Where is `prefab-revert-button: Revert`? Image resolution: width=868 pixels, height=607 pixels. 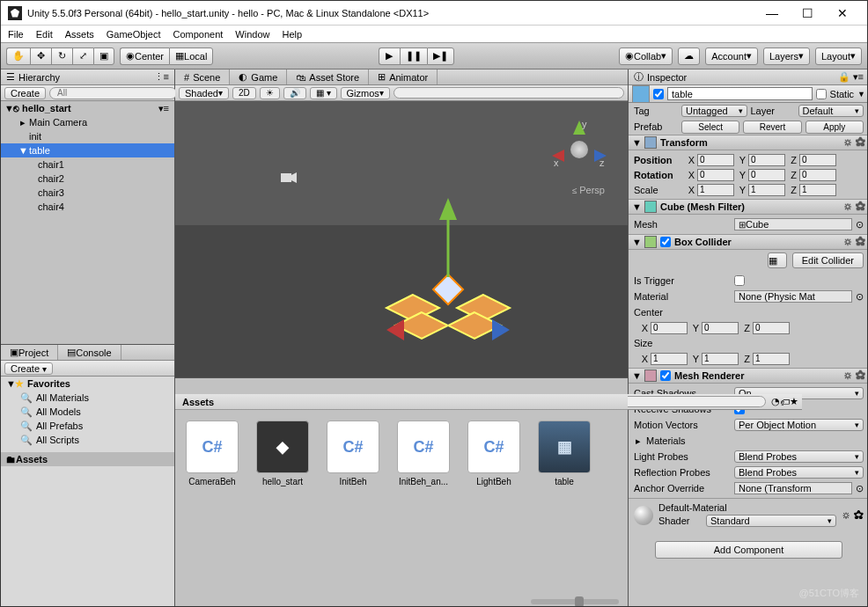
prefab-revert-button: Revert is located at coordinates (772, 127).